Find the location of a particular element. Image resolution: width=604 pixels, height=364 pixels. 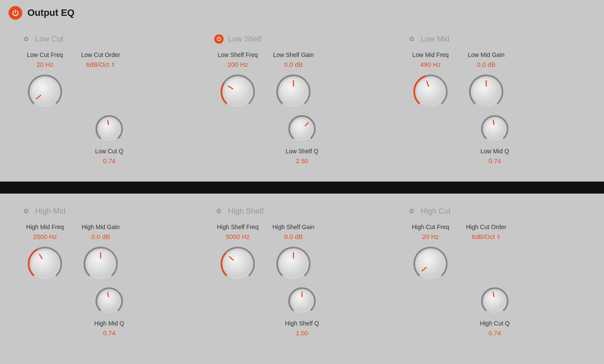

knob-high-cut-freq is located at coordinates (431, 264).